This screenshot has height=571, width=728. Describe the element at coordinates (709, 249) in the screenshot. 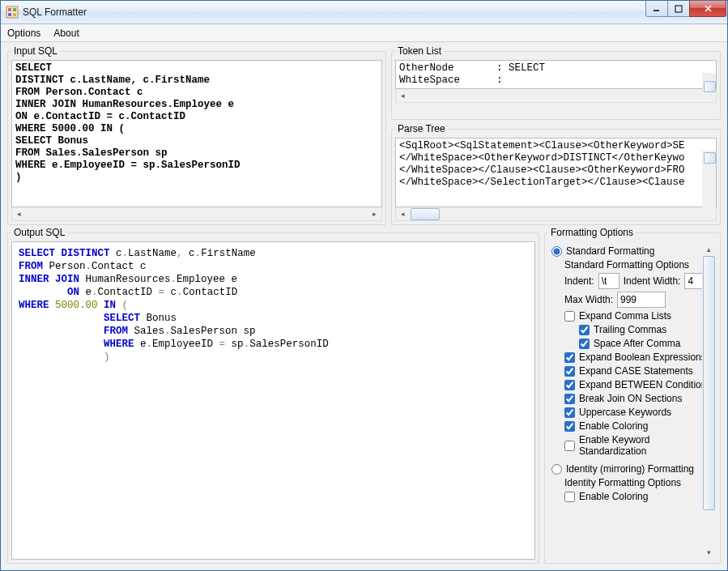

I see `scroll-up-icon: ▴` at that location.